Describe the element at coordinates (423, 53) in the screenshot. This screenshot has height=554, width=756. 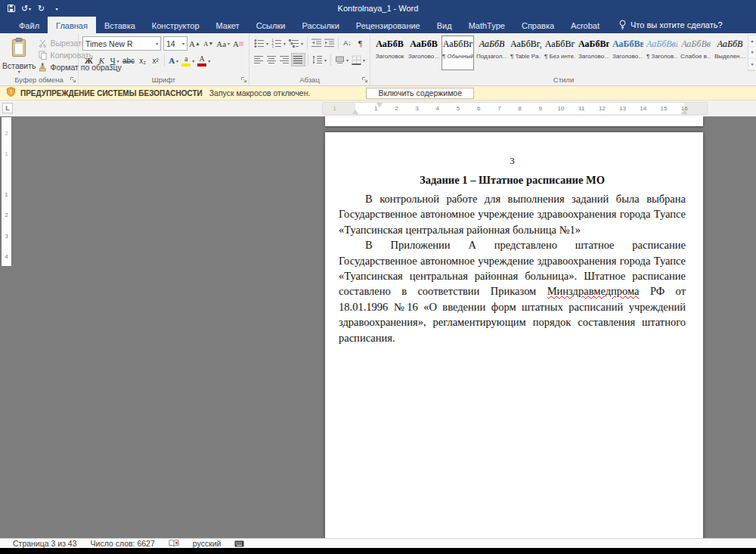
I see `style-heading: АаБбВЗаголово…` at that location.